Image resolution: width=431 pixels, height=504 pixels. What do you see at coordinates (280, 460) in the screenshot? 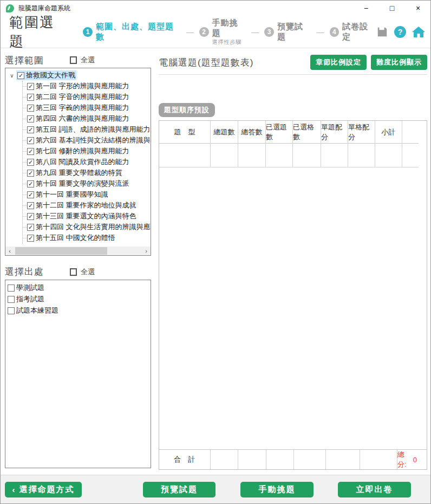
I see `total-cell` at bounding box center [280, 460].